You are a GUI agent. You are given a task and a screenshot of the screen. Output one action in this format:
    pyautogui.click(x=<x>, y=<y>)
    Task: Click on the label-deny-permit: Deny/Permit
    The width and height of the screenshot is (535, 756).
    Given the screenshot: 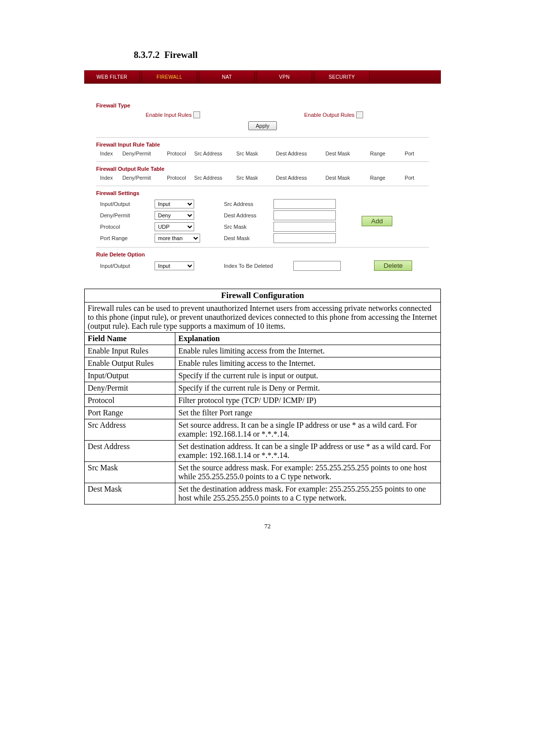 What is the action you would take?
    pyautogui.click(x=127, y=215)
    